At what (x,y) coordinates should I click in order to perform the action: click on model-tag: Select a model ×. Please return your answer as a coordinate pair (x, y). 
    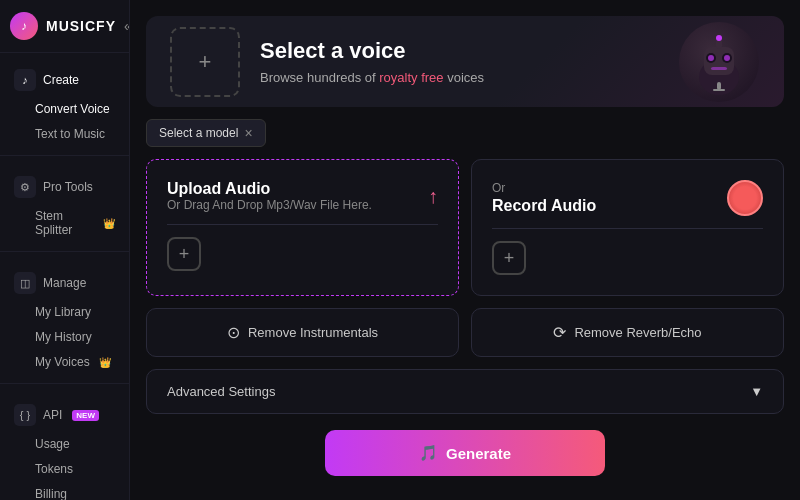
    Looking at the image, I should click on (206, 133).